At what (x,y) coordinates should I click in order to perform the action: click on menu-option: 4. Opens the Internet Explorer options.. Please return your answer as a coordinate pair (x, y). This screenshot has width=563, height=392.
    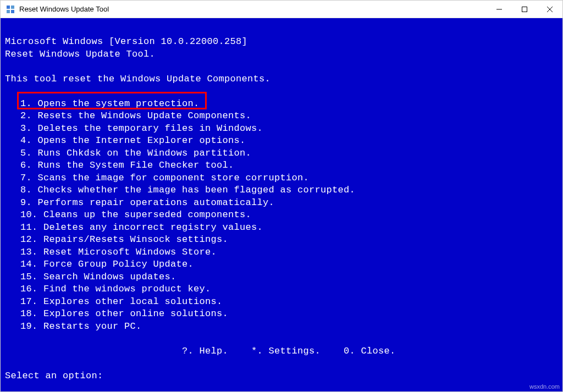
    Looking at the image, I should click on (282, 141).